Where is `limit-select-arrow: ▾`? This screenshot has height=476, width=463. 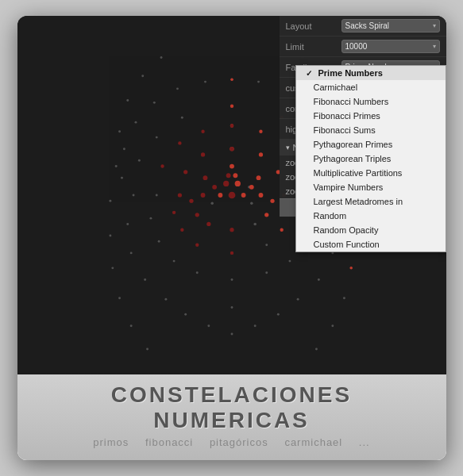 limit-select-arrow: ▾ is located at coordinates (434, 46).